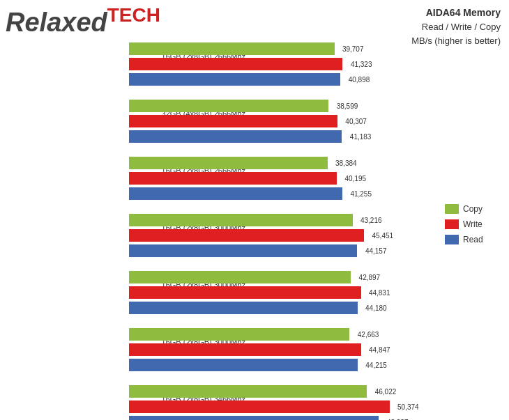 The width and height of the screenshot is (509, 420). What do you see at coordinates (456, 26) in the screenshot?
I see `chart-title: AIDA64 Memory Read / Write / Copy MB/s (…` at bounding box center [456, 26].